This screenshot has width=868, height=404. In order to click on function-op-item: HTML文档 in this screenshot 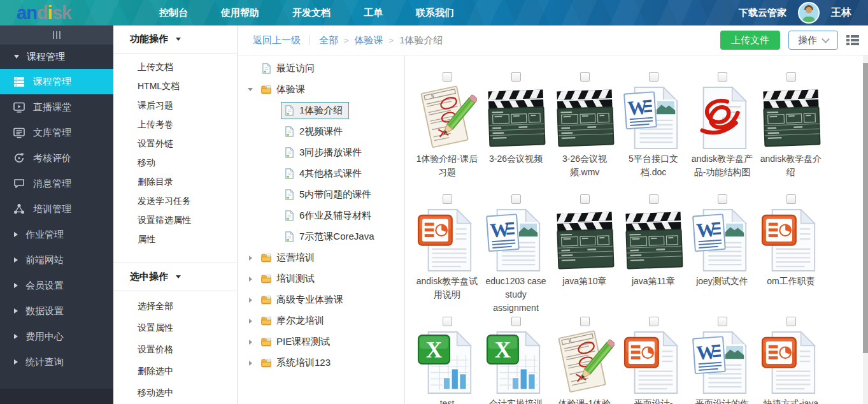, I will do `click(175, 86)`.